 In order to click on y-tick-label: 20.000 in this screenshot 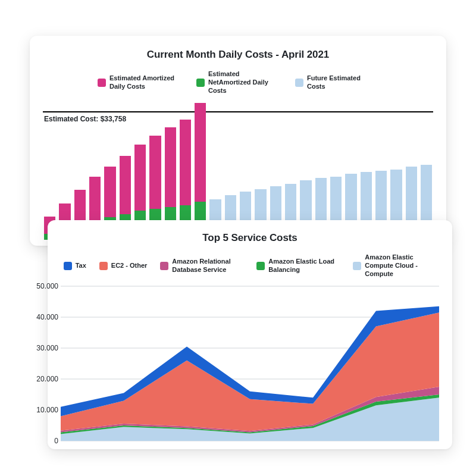, I will do `click(44, 379)`.